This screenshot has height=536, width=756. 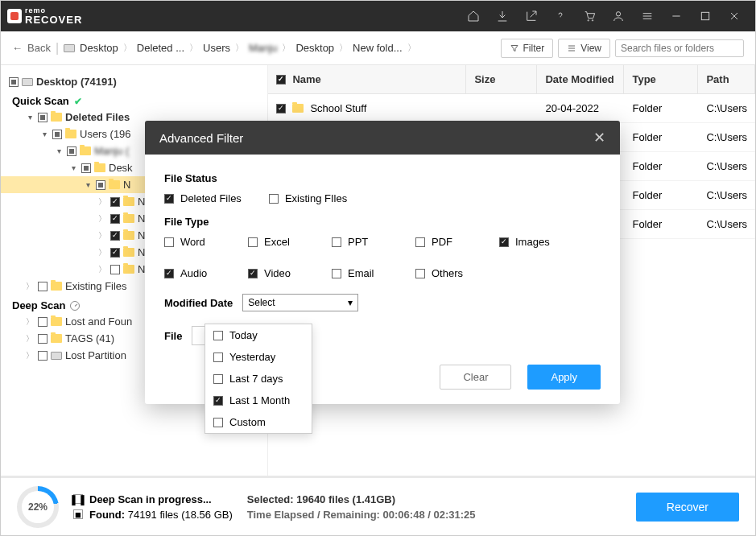 What do you see at coordinates (705, 16) in the screenshot?
I see `maximize-icon` at bounding box center [705, 16].